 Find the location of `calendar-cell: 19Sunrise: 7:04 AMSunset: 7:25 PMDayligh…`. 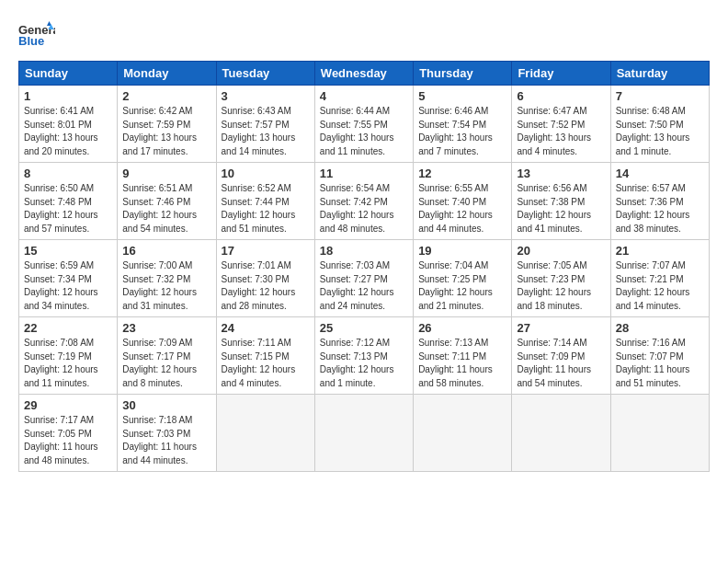

calendar-cell: 19Sunrise: 7:04 AMSunset: 7:25 PMDayligh… is located at coordinates (463, 279).